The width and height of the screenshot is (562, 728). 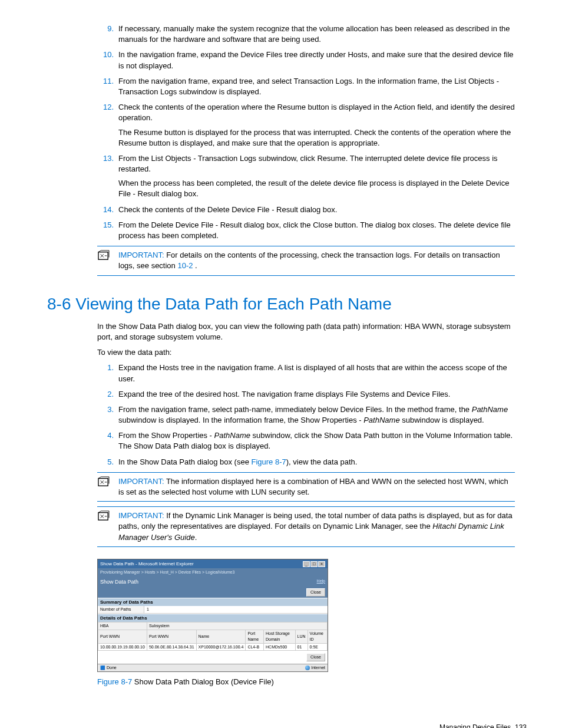 What do you see at coordinates (147, 564) in the screenshot?
I see `dialog-title: Show Data Path - Microsoft Internet Expl…` at bounding box center [147, 564].